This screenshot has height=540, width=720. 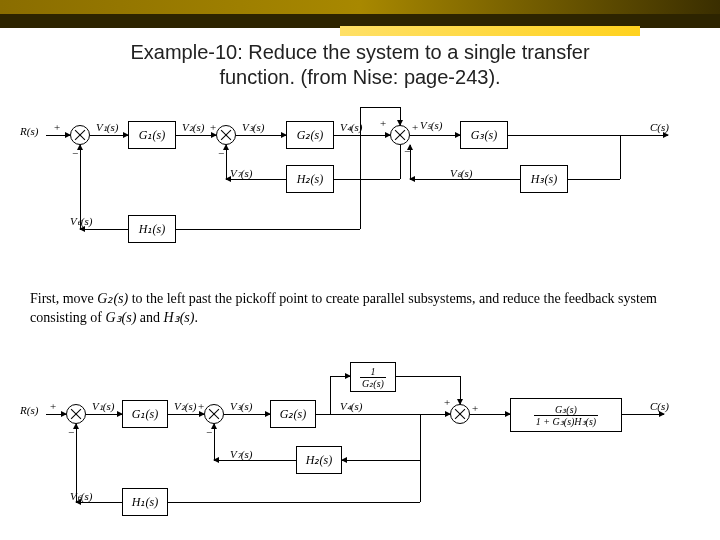 What do you see at coordinates (566, 410) in the screenshot?
I see `cl-num: G₃(s)` at bounding box center [566, 410].